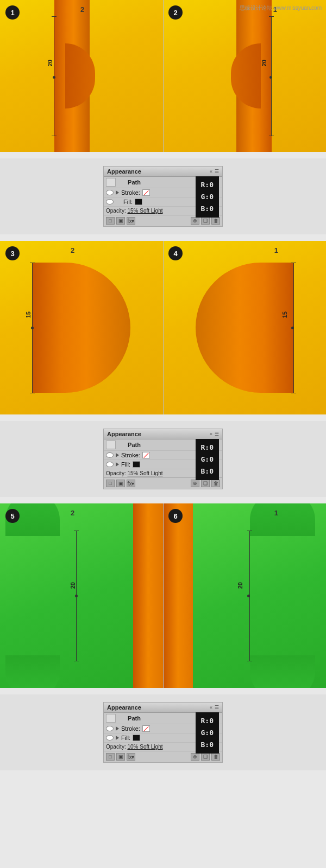 The image size is (326, 868). I want to click on footer-icon-trash-3: 🗑, so click(216, 757).